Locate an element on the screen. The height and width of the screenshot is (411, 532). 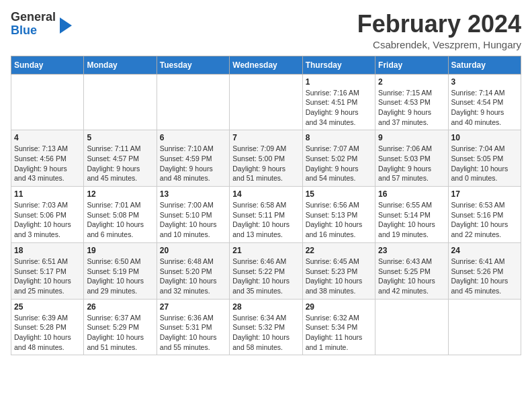
calendar-cell: 4Sunrise: 7:13 AM Sunset: 4:56 PM Daylig… is located at coordinates (48, 158).